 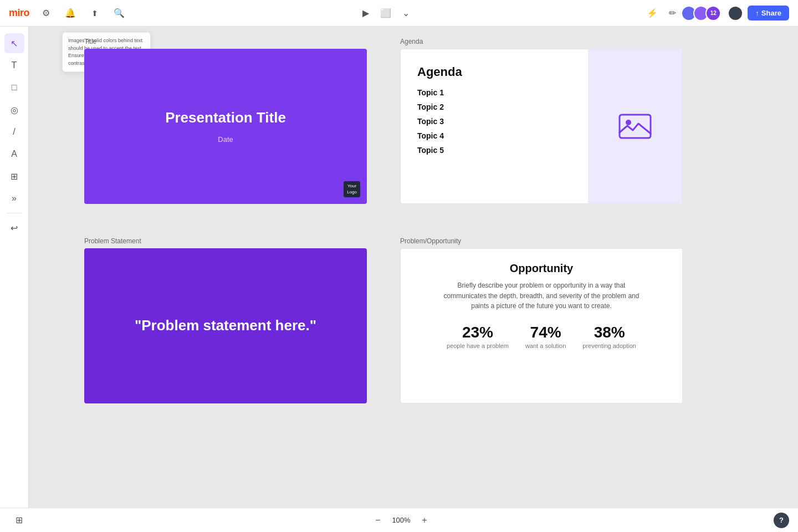 I want to click on problem-slide: "Problem statement here.", so click(x=226, y=326).